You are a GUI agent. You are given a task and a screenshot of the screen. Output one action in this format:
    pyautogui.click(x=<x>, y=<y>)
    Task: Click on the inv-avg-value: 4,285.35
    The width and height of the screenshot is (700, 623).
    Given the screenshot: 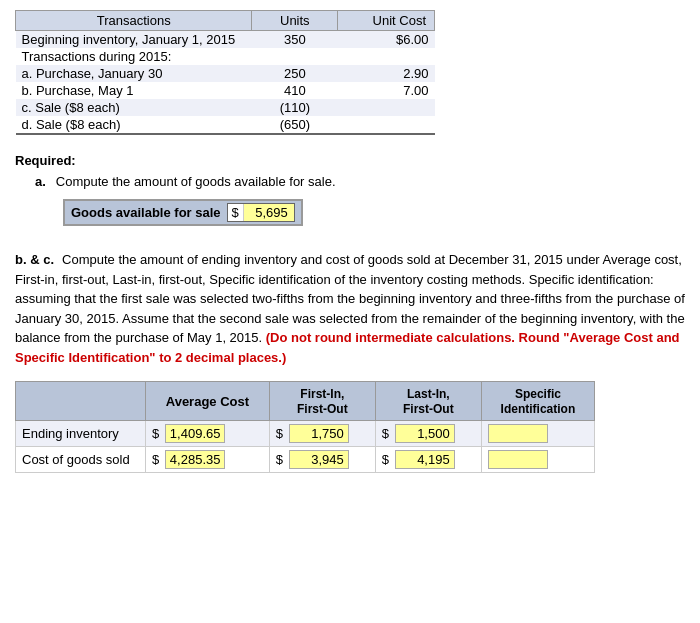 What is the action you would take?
    pyautogui.click(x=196, y=460)
    